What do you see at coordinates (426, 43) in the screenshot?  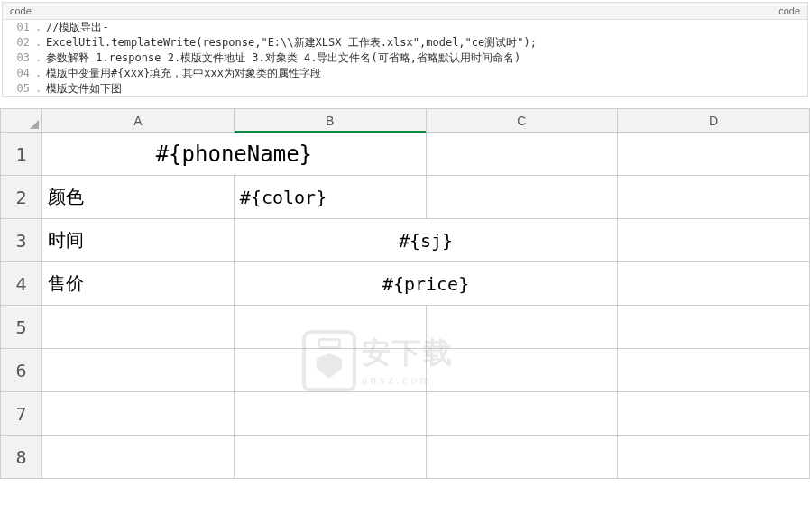 I see `line-content: ExcelUtil.templateWrite(response,"E:\\新建…` at bounding box center [426, 43].